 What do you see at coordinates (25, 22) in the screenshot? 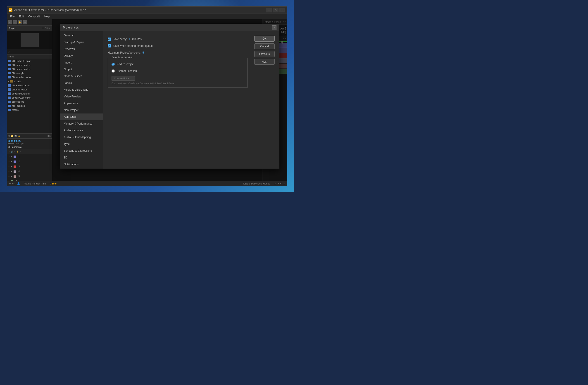
I see `search-icon: ⌕` at bounding box center [25, 22].